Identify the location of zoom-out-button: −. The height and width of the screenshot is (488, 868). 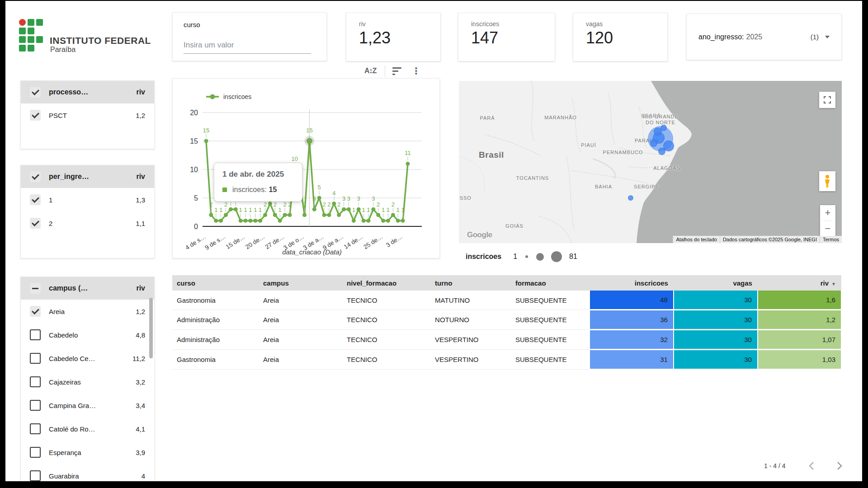
(828, 229).